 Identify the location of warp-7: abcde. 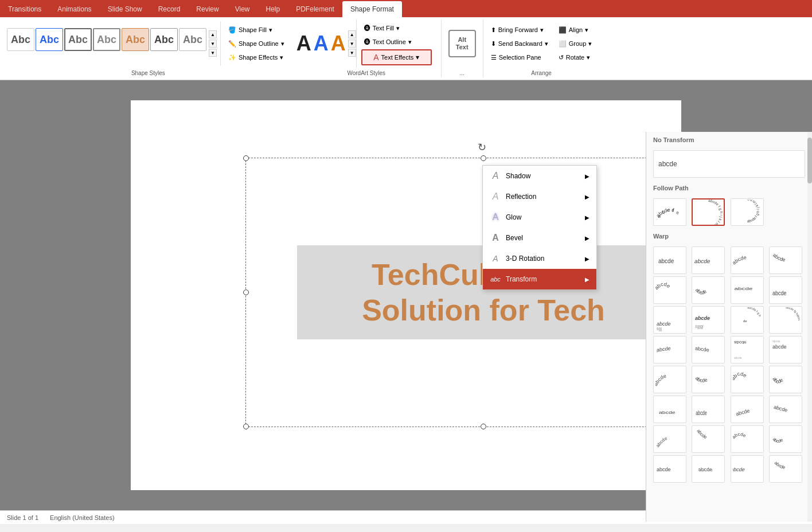
(747, 290).